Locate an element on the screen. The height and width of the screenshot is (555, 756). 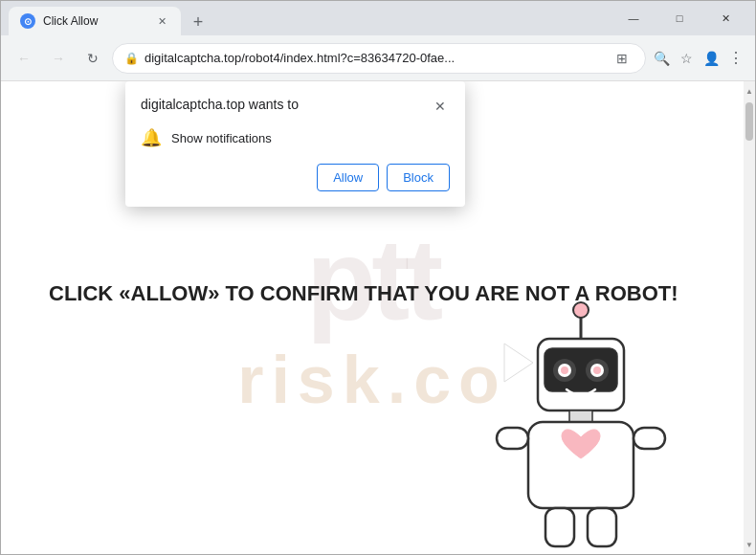
watermark-ptt: ptt is located at coordinates (372, 279).